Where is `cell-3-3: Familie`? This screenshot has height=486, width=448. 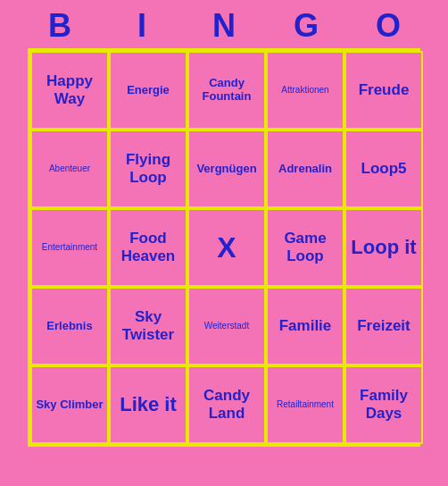
cell-3-3: Familie is located at coordinates (305, 326).